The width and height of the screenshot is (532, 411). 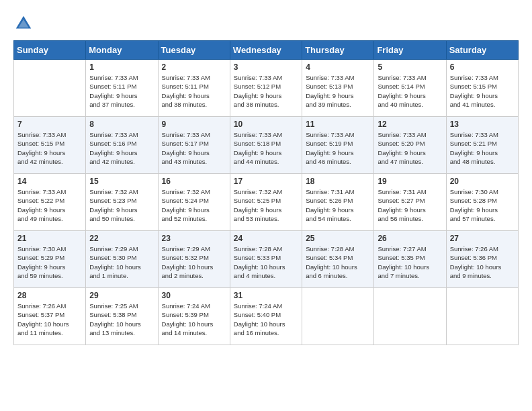 What do you see at coordinates (410, 124) in the screenshot?
I see `day-number: 12` at bounding box center [410, 124].